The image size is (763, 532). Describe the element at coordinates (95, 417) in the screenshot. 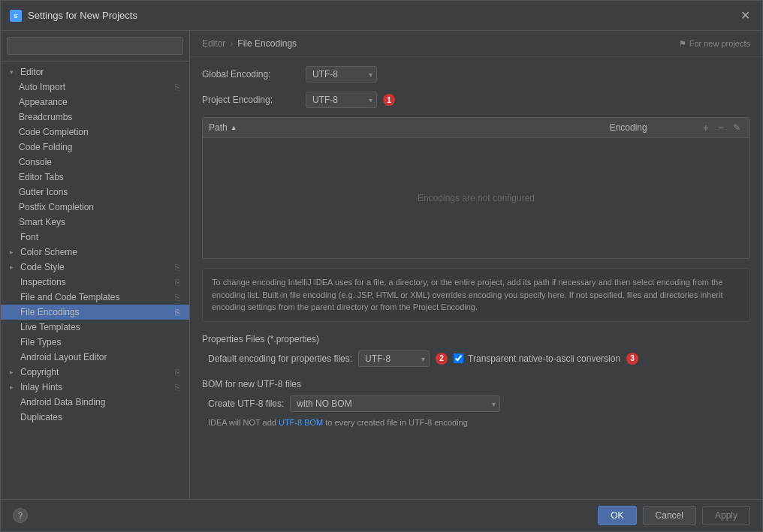

I see `sidebar-item-duplicates: ▸ Duplicates` at that location.